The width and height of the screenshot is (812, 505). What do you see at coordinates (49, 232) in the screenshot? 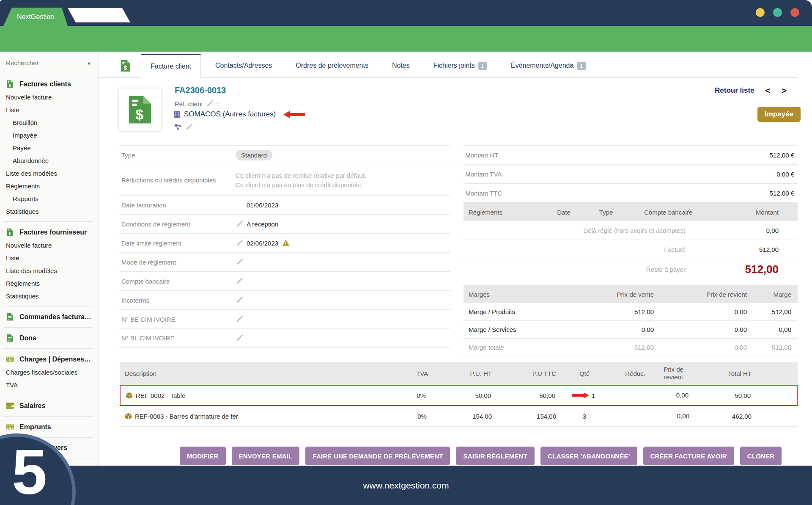
I see `sidebar-section-factures-fournisseur: Factures fournisseur` at bounding box center [49, 232].